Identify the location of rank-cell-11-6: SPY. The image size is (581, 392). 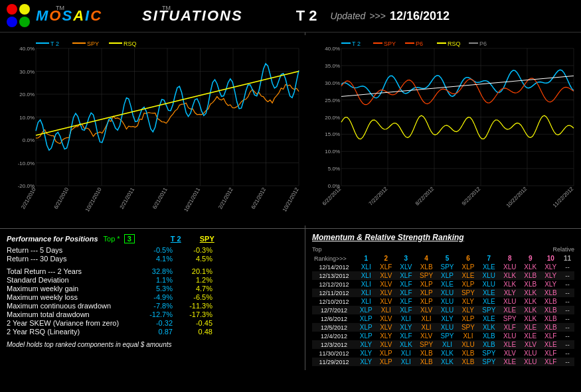
(489, 362).